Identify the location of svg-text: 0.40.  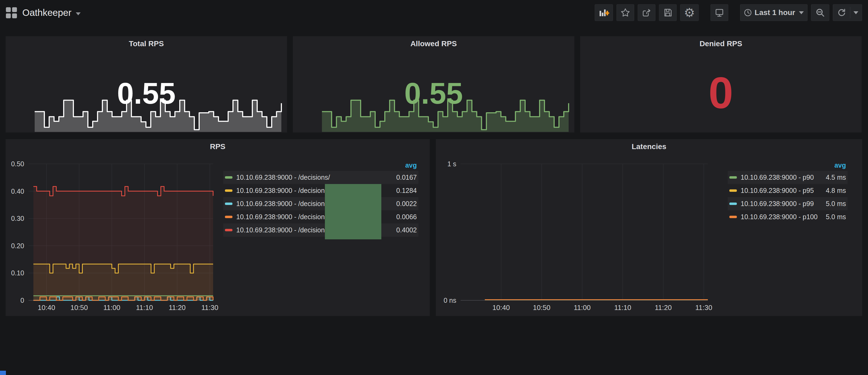
(18, 191).